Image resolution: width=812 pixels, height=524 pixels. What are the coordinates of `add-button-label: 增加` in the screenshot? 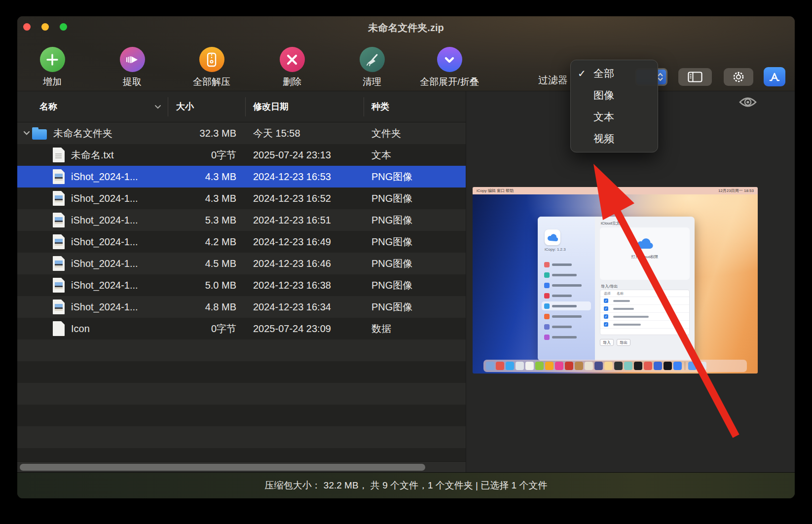 It's located at (54, 82).